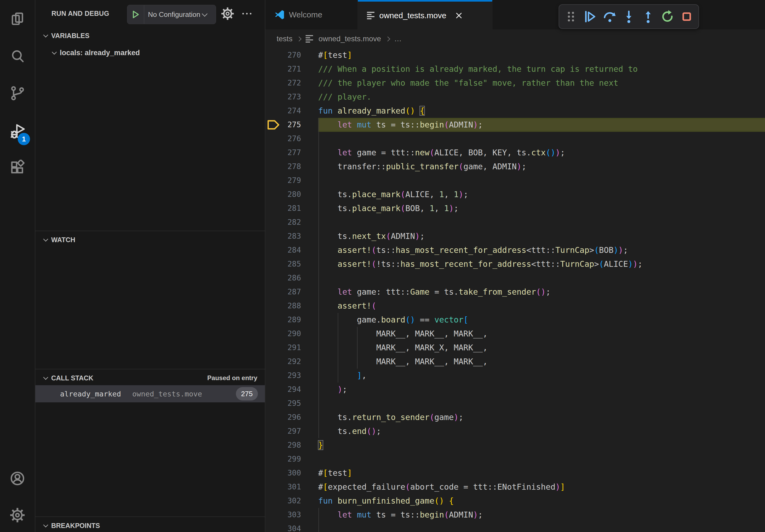 This screenshot has width=765, height=532. Describe the element at coordinates (515, 515) in the screenshot. I see `code-line: 303 let mut ts = ts::begin(ADMIN);` at that location.